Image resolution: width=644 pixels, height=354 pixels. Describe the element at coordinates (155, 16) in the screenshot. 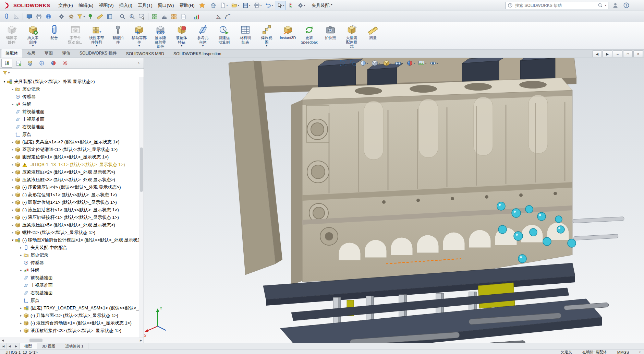

I see `grid-green-button` at that location.